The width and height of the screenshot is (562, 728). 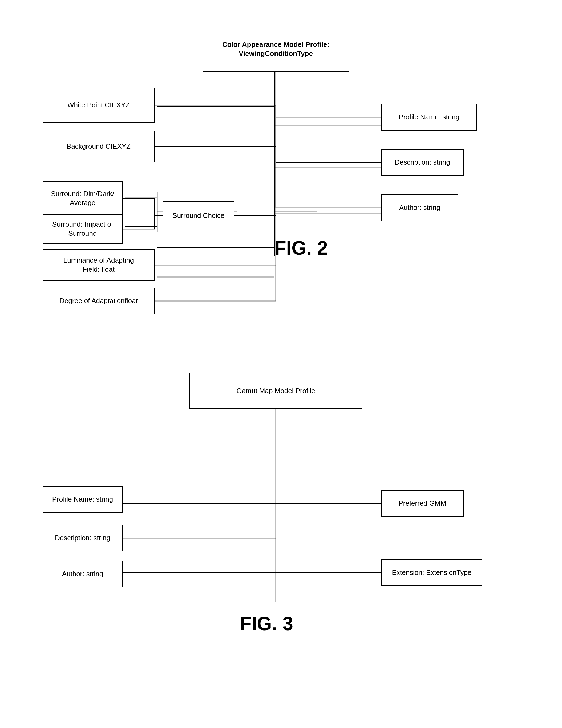 What do you see at coordinates (429, 117) in the screenshot?
I see `profile-name-box-1: Profile Name: string` at bounding box center [429, 117].